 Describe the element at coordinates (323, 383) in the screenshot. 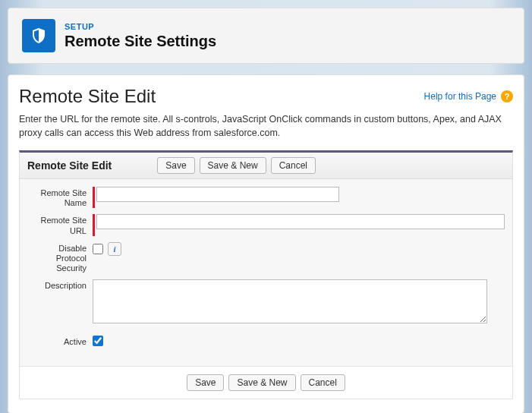

I see `cancel-button-footer: Cancel` at that location.